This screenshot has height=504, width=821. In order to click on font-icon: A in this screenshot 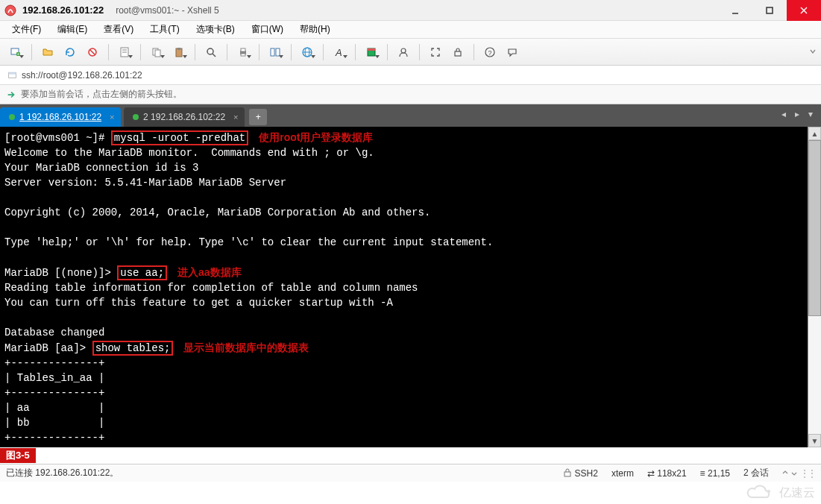, I will do `click(339, 52)`.